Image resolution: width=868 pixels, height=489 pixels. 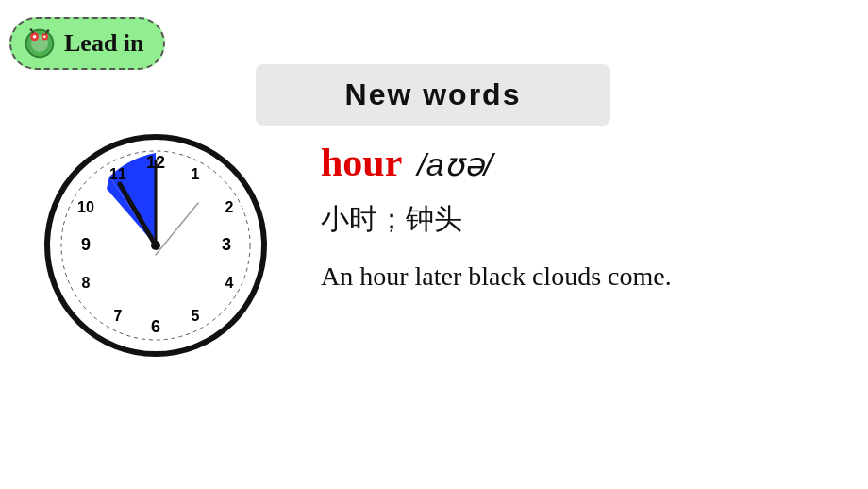 I want to click on svg-text: 4, so click(x=230, y=283).